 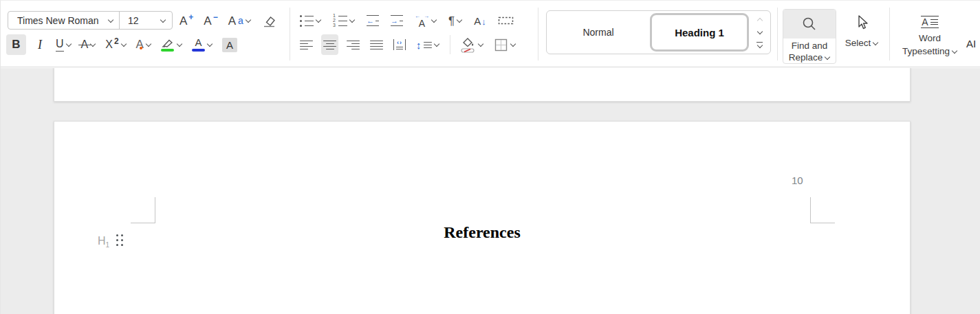 What do you see at coordinates (484, 22) in the screenshot?
I see `arrow: ↓` at bounding box center [484, 22].